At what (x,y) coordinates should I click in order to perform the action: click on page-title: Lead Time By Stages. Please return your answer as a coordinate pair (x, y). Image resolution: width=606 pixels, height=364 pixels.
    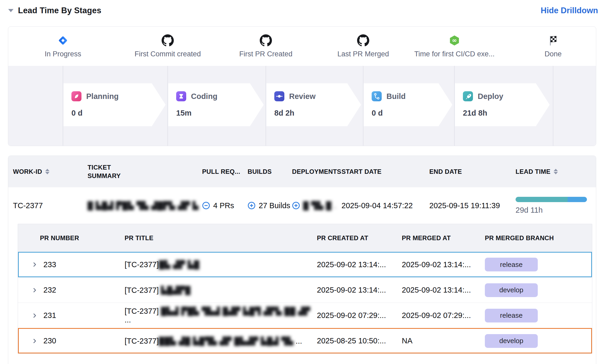
    Looking at the image, I should click on (60, 11).